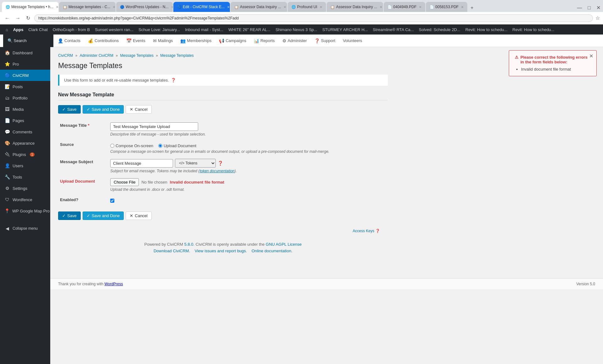 Image resolution: width=603 pixels, height=364 pixels. Describe the element at coordinates (18, 29) in the screenshot. I see `adminbar-site: Apps` at that location.